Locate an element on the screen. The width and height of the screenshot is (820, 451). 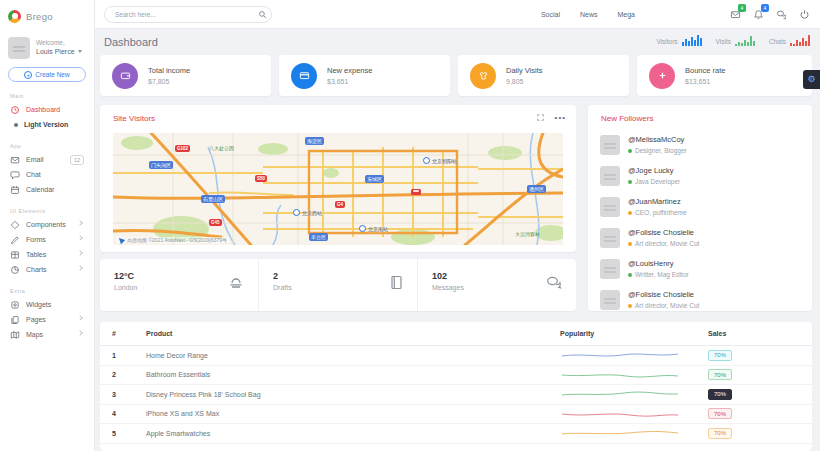
mini-stat-visitors: Visitors is located at coordinates (678, 40).